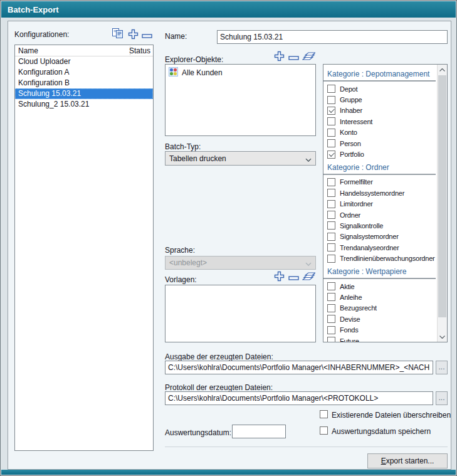  I want to click on chevron-down-icon, so click(308, 263).